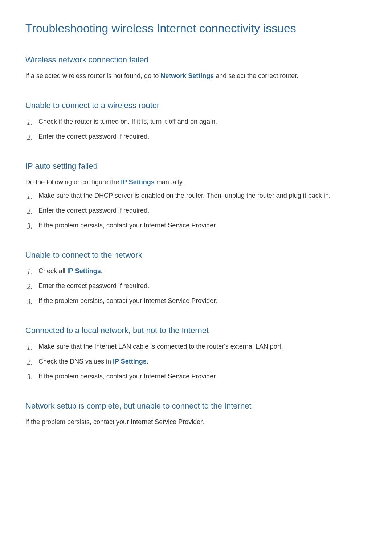 The image size is (392, 554). I want to click on section: Wireless network connection failedIf a s…, so click(196, 68).